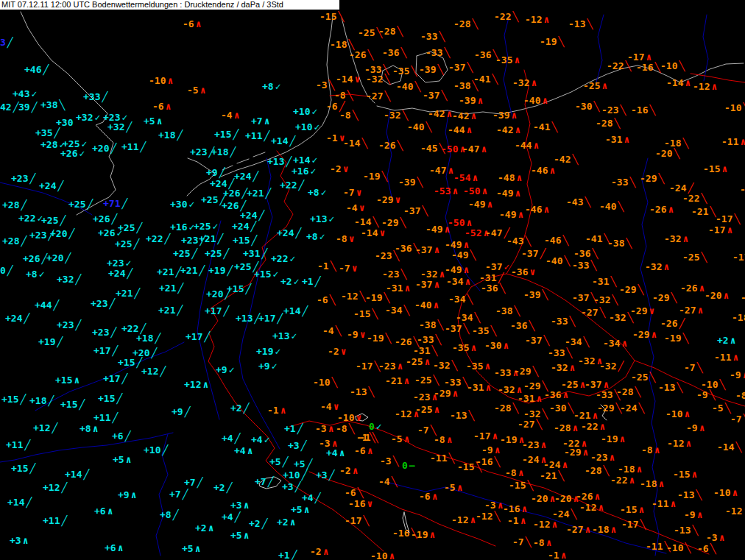 The height and width of the screenshot is (560, 745). Describe the element at coordinates (604, 394) in the screenshot. I see `pressure-tendency-value: -33` at that location.